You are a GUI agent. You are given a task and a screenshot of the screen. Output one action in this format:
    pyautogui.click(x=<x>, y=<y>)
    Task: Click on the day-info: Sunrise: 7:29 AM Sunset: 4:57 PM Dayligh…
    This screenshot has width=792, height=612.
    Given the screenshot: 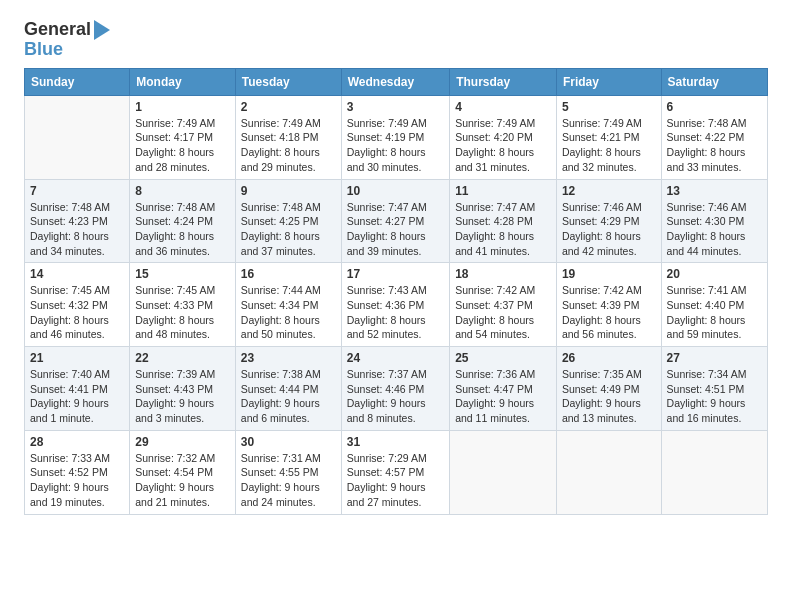 What is the action you would take?
    pyautogui.click(x=396, y=480)
    